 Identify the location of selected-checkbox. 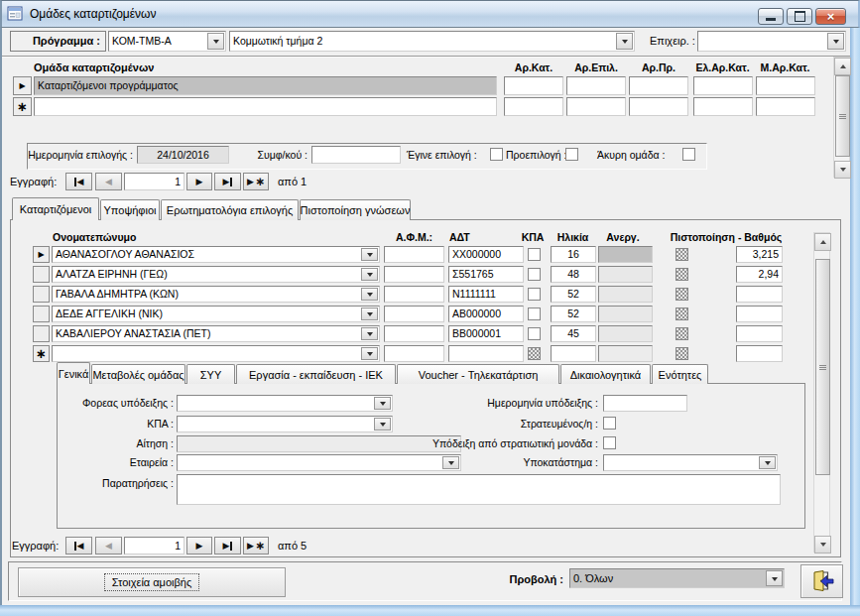
(496, 155).